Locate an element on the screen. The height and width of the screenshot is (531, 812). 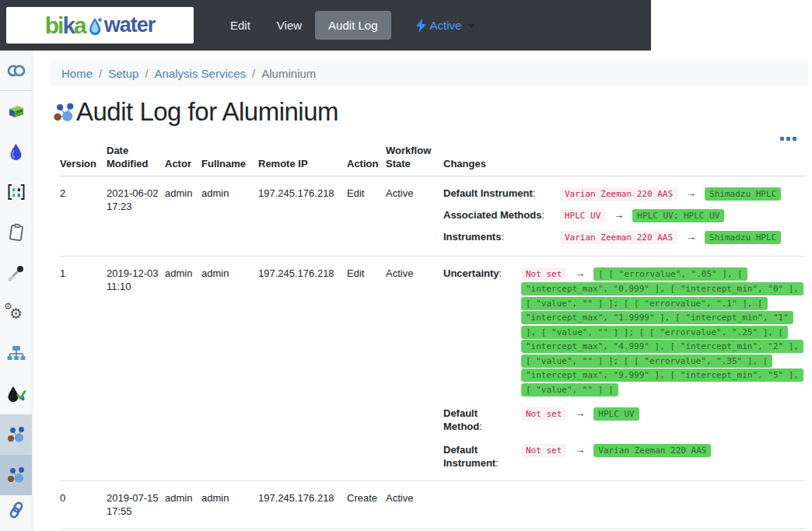
new-value-badge: HPLC UV is located at coordinates (616, 414).